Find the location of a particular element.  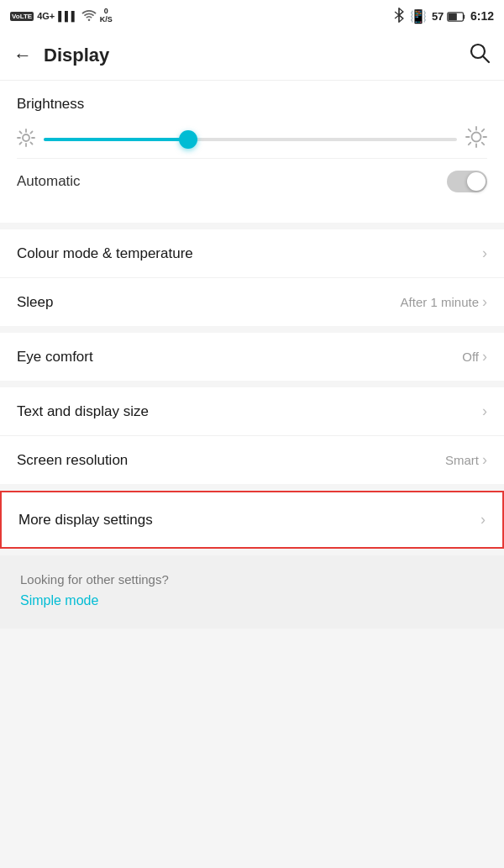

more-display-settings-row: More display settings › is located at coordinates (252, 519).